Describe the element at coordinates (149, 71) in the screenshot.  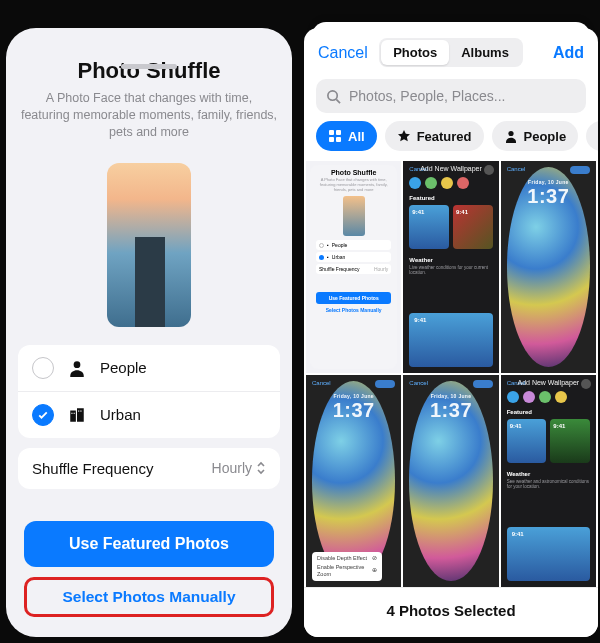
I see `page-title: Photo Shuffle` at that location.